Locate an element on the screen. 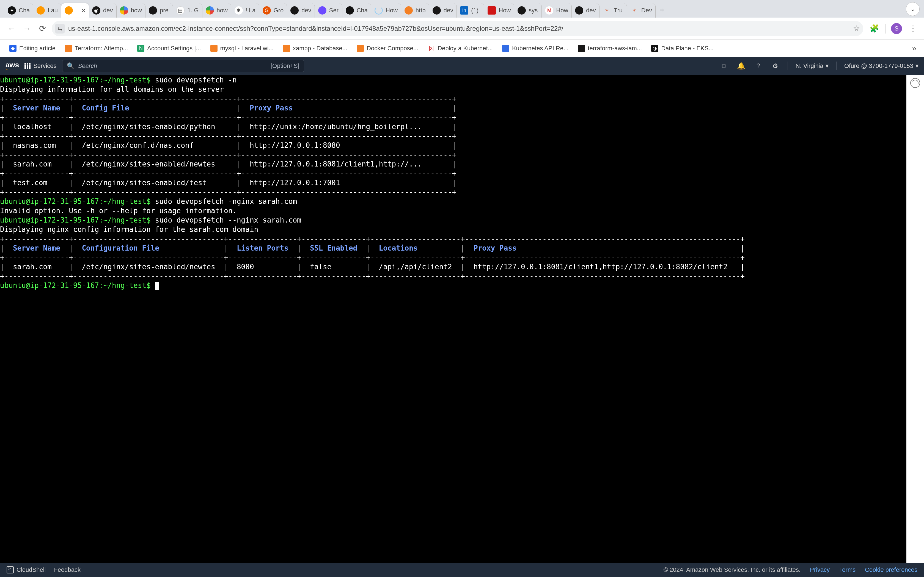 The height and width of the screenshot is (577, 924). table-header: Proxy Pass is located at coordinates (271, 108).